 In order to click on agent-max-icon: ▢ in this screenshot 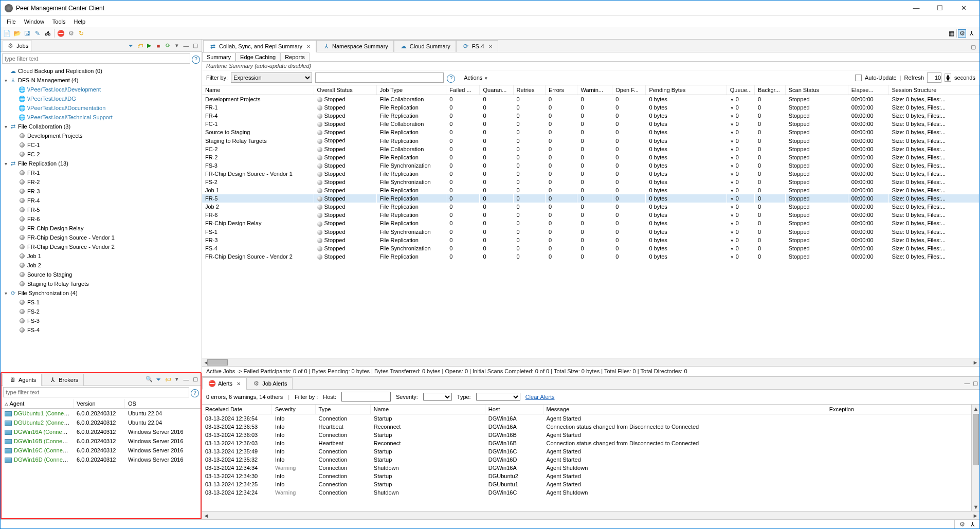, I will do `click(195, 379)`.